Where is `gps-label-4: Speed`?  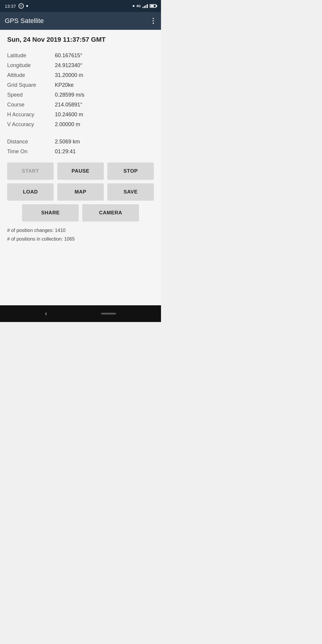 gps-label-4: Speed is located at coordinates (31, 95).